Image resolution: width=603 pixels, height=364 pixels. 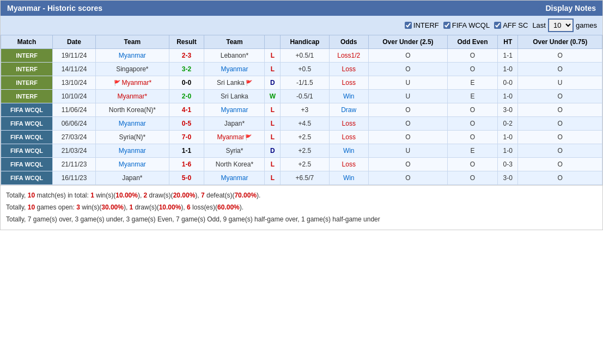 What do you see at coordinates (74, 97) in the screenshot?
I see `date-cell: 10/10/24` at bounding box center [74, 97].